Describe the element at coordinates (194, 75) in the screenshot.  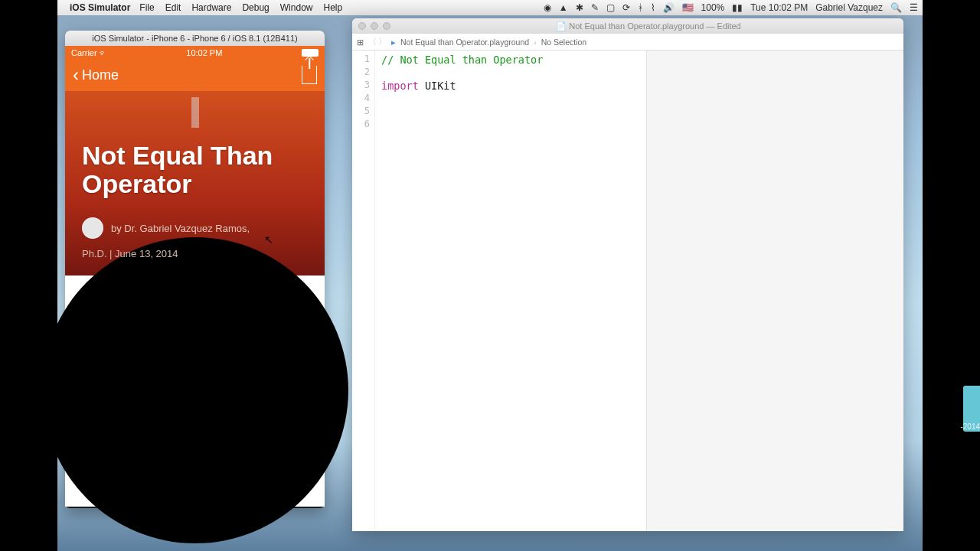
I see `ios-navbar: ‹ Home` at that location.